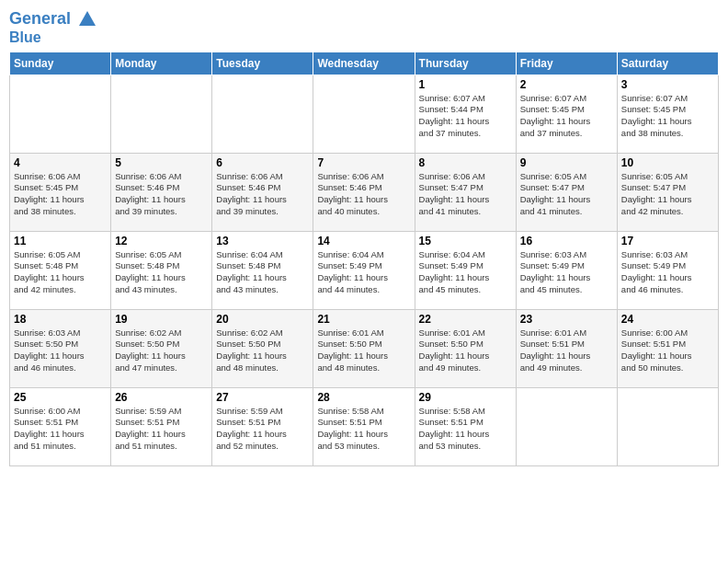 This screenshot has width=728, height=563. What do you see at coordinates (566, 348) in the screenshot?
I see `calendar-cell: 23Sunrise: 6:01 AM Sunset: 5:51 PM Dayli…` at bounding box center [566, 348].